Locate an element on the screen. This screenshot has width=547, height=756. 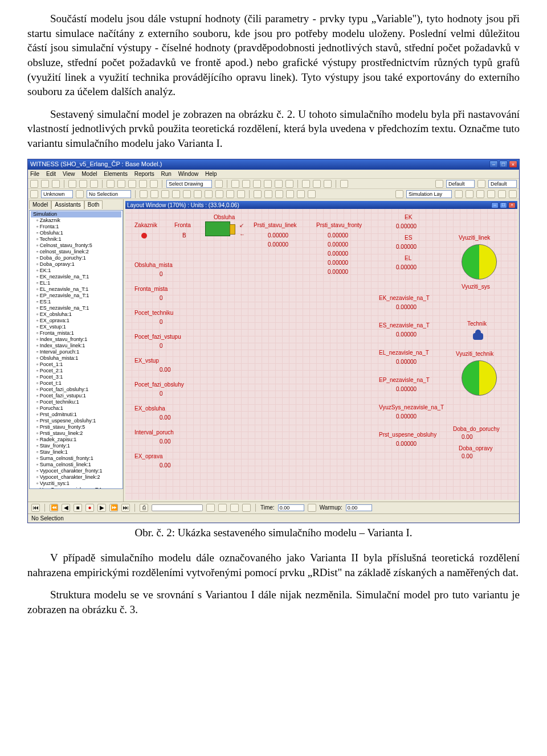
play-step-back: ⏪ is located at coordinates (54, 508).